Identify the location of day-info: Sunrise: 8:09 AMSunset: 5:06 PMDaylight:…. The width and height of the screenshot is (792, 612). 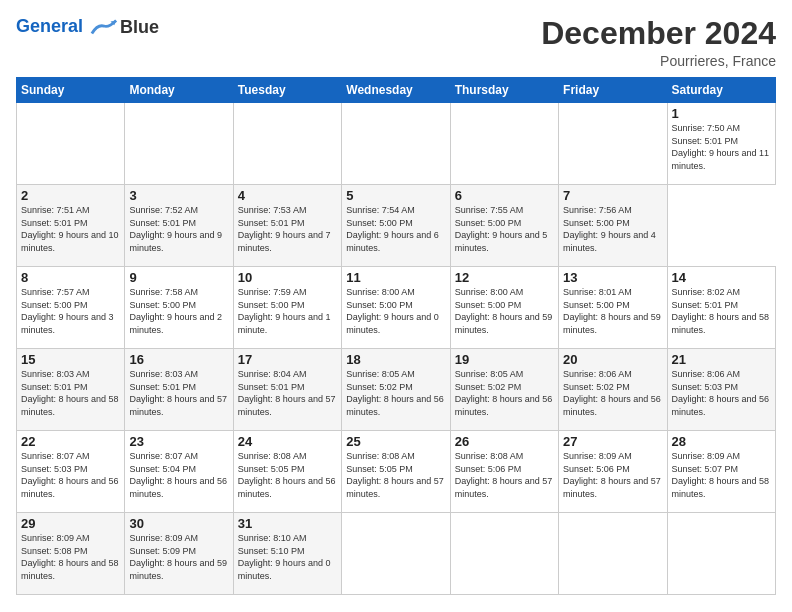
(612, 475).